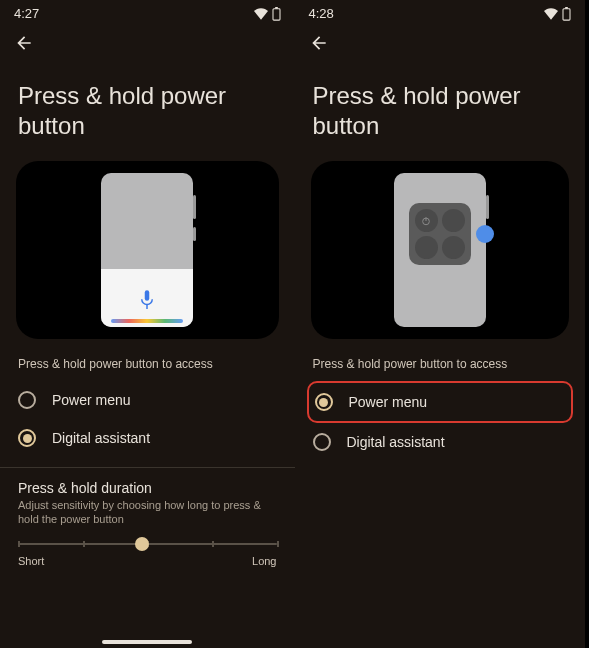 This screenshot has width=589, height=648. I want to click on power-press-indicator, so click(485, 234).